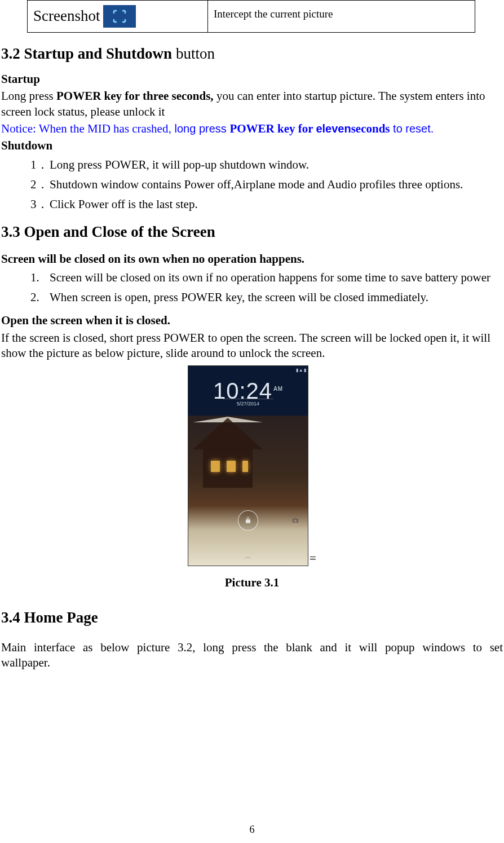 The height and width of the screenshot is (843, 504). Describe the element at coordinates (248, 466) in the screenshot. I see `lockscreen-image: ▮ ▲ ▮ 10:24AM 5/27/2014 ︿` at that location.